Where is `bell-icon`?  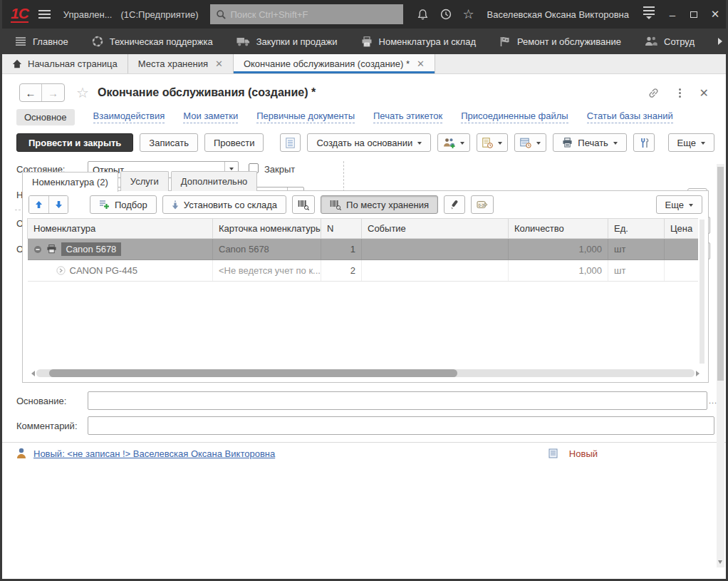
bell-icon is located at coordinates (423, 14).